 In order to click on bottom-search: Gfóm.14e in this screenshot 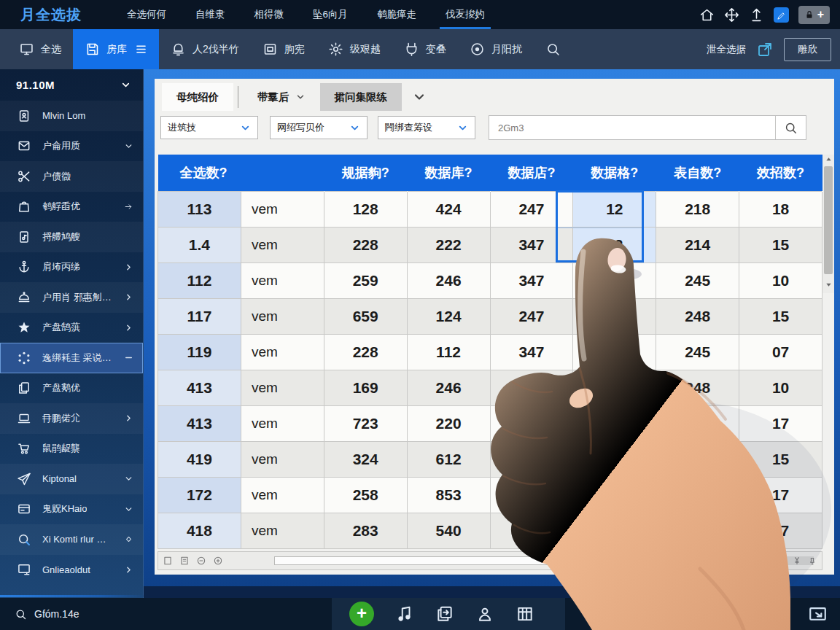, I will do `click(47, 614)`.